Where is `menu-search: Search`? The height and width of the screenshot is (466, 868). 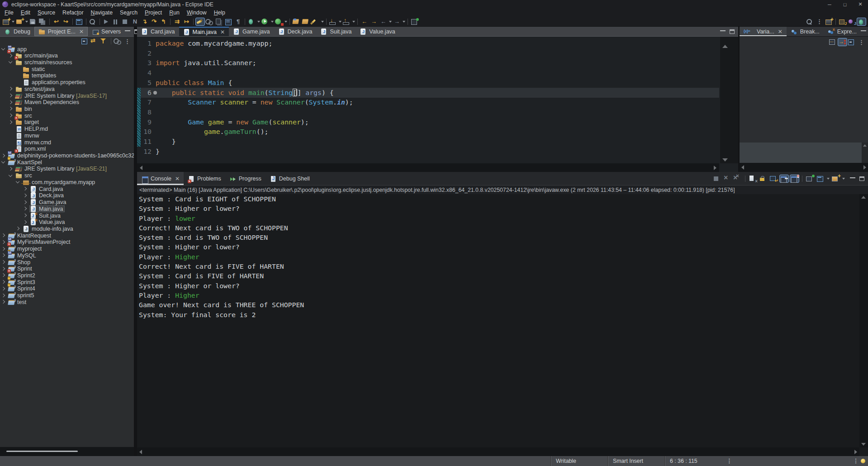 menu-search: Search is located at coordinates (128, 13).